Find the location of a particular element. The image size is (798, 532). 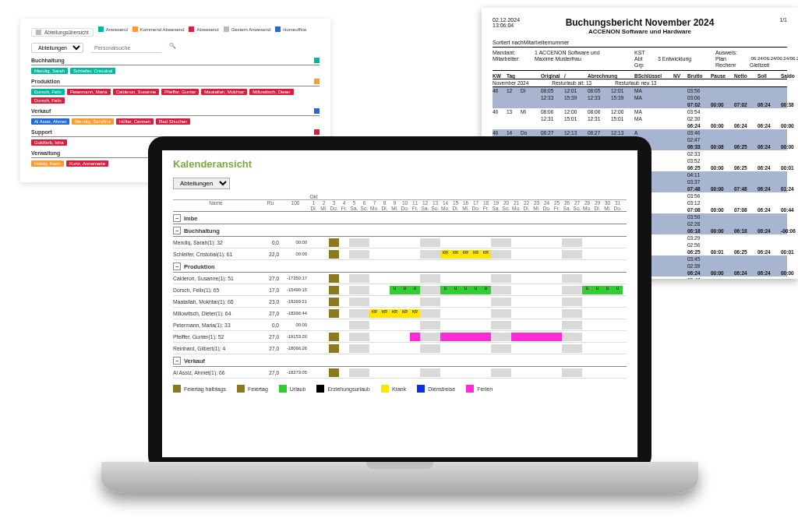

person-tag: Calderon, Susanne is located at coordinates (136, 92).